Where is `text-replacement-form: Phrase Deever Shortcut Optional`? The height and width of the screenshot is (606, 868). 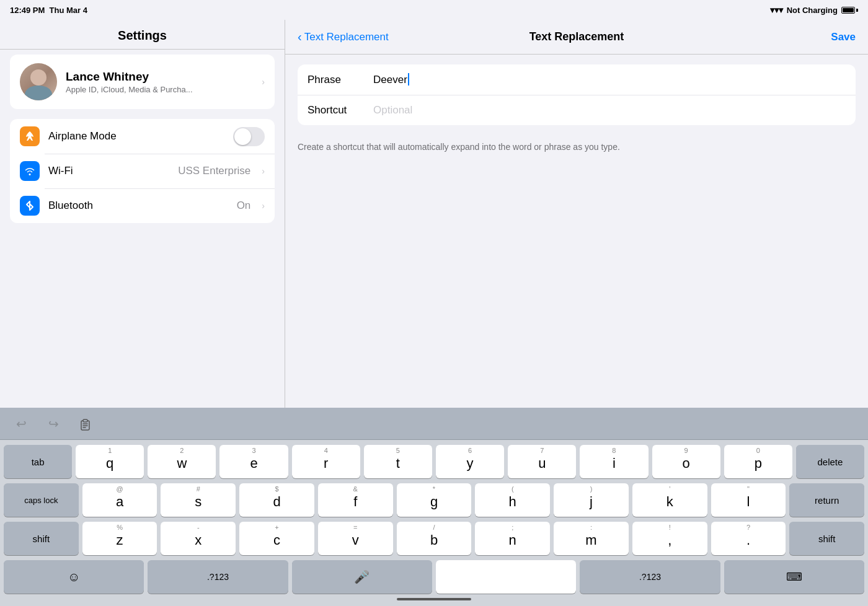
text-replacement-form: Phrase Deever Shortcut Optional is located at coordinates (577, 95).